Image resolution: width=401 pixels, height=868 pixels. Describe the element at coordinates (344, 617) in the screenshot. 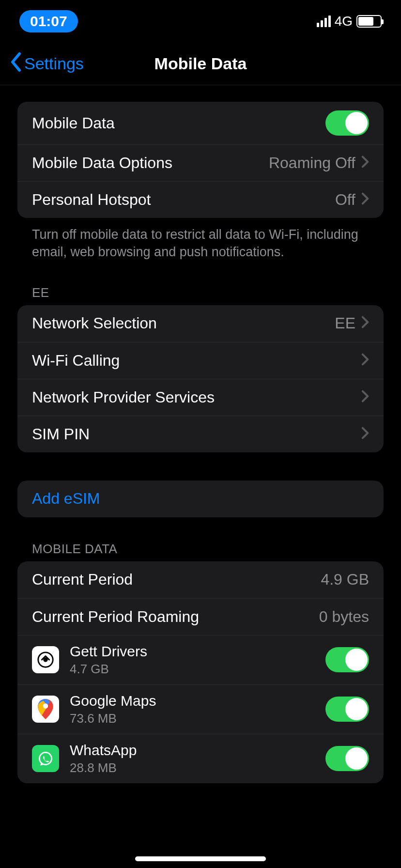

I see `current-roaming-value: 0 bytes` at that location.